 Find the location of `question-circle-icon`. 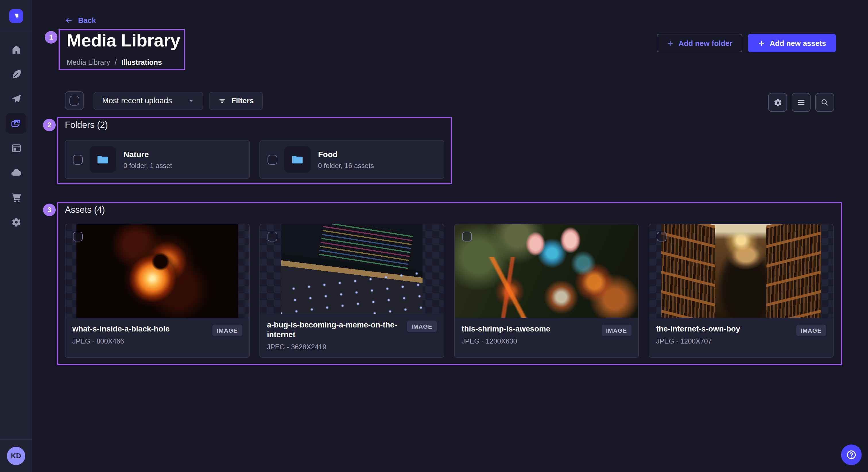

question-circle-icon is located at coordinates (851, 455).